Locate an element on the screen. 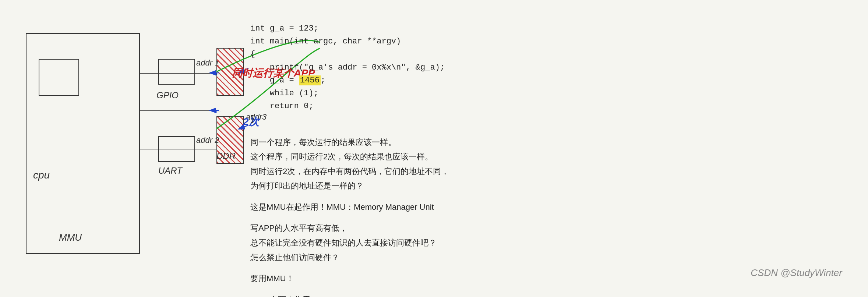 The image size is (868, 297). code-line-6: while (1); is located at coordinates (552, 93).